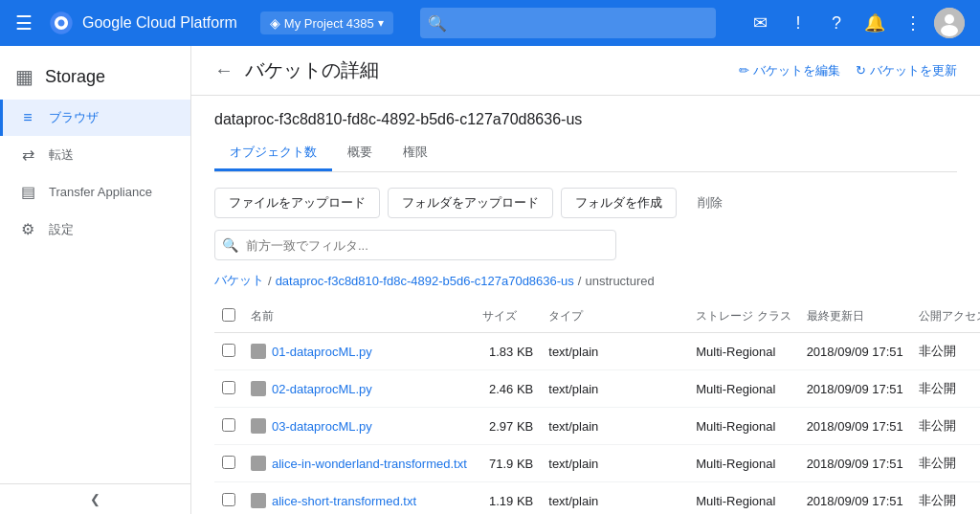  What do you see at coordinates (597, 499) in the screenshot?
I see `table-row: alice-short-transformed.txt 1.19 KB text…` at bounding box center [597, 499].